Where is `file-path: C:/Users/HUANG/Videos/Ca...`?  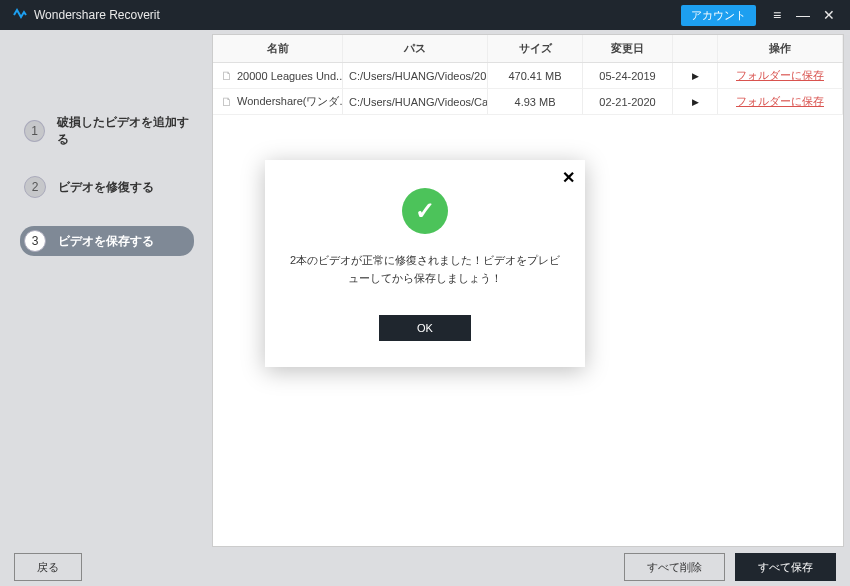
file-path: C:/Users/HUANG/Videos/Ca... is located at coordinates (416, 102).